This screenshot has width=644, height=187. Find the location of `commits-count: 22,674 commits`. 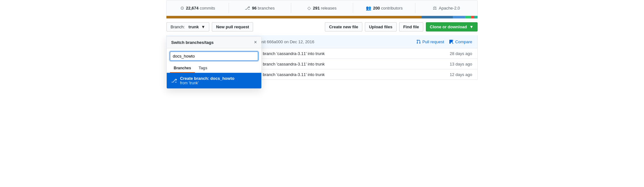

commits-count: 22,674 commits is located at coordinates (201, 8).